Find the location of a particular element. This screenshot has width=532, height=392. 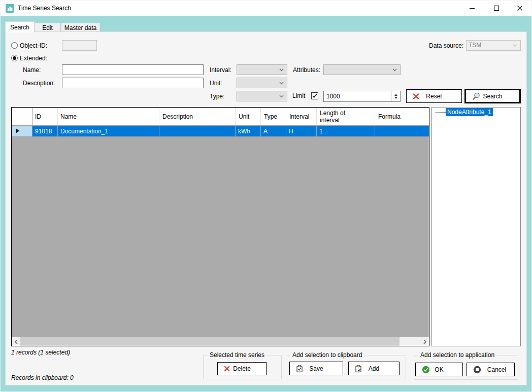

tree-connector is located at coordinates (441, 113).